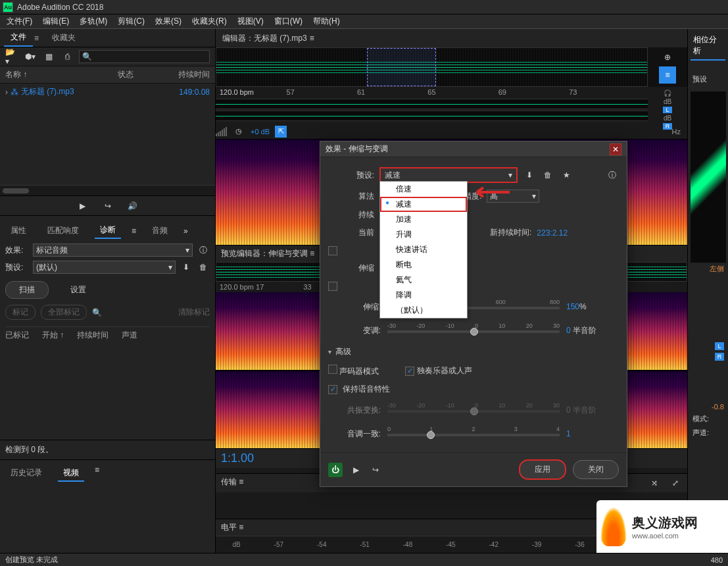 The image size is (728, 566). Describe the element at coordinates (104, 267) in the screenshot. I see `preset-select: (默认)▾` at that location.